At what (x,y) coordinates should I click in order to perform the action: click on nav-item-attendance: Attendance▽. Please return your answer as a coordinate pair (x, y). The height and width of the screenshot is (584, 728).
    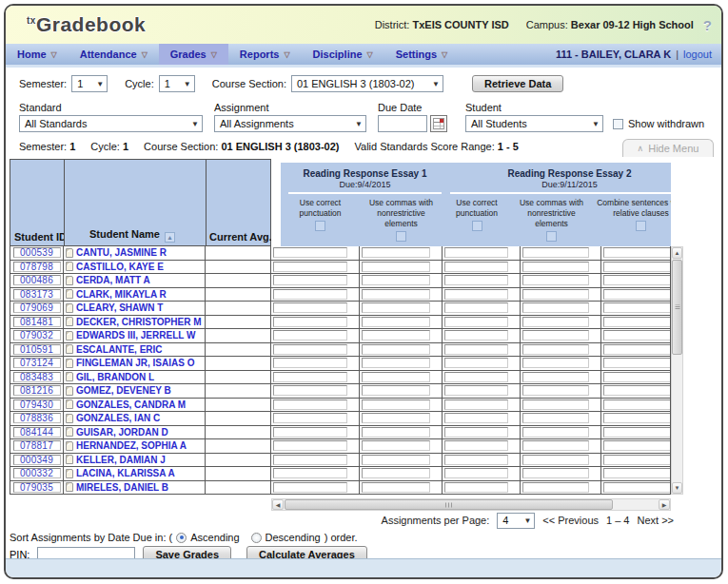
    Looking at the image, I should click on (114, 54).